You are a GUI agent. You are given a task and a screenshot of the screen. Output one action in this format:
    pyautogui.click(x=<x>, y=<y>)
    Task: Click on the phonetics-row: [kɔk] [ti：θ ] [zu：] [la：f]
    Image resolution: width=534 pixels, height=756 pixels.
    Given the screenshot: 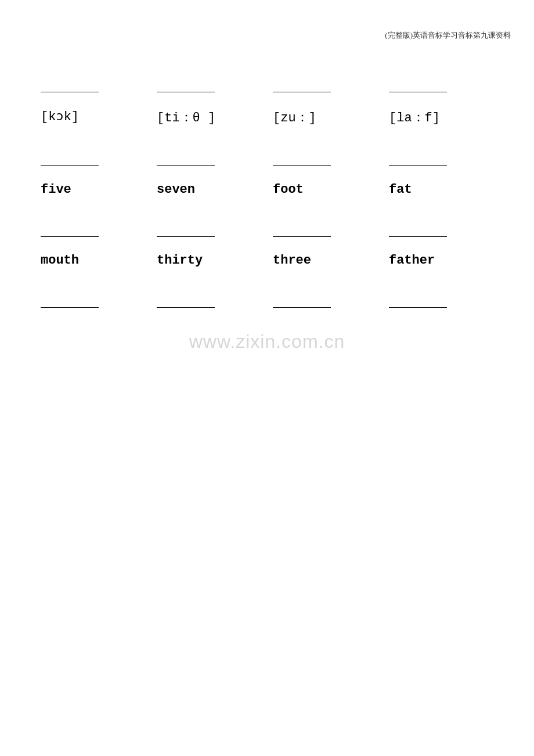 What is the action you would take?
    pyautogui.click(x=267, y=120)
    